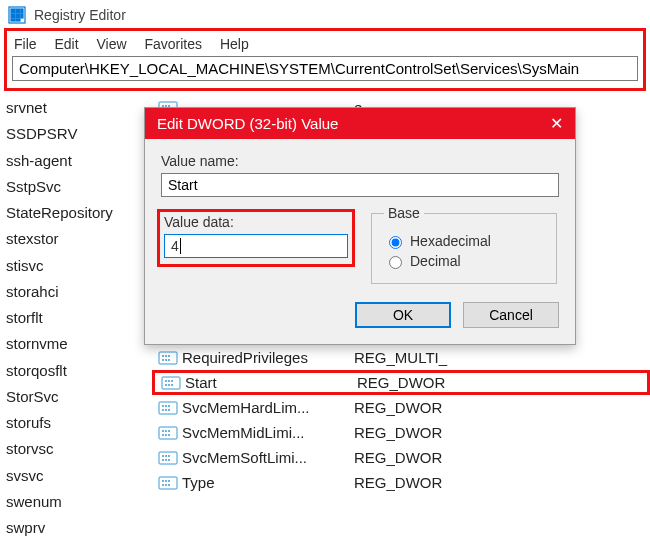  What do you see at coordinates (325, 60) in the screenshot?
I see `highlight-address-area: File Edit View Favorites Help` at bounding box center [325, 60].